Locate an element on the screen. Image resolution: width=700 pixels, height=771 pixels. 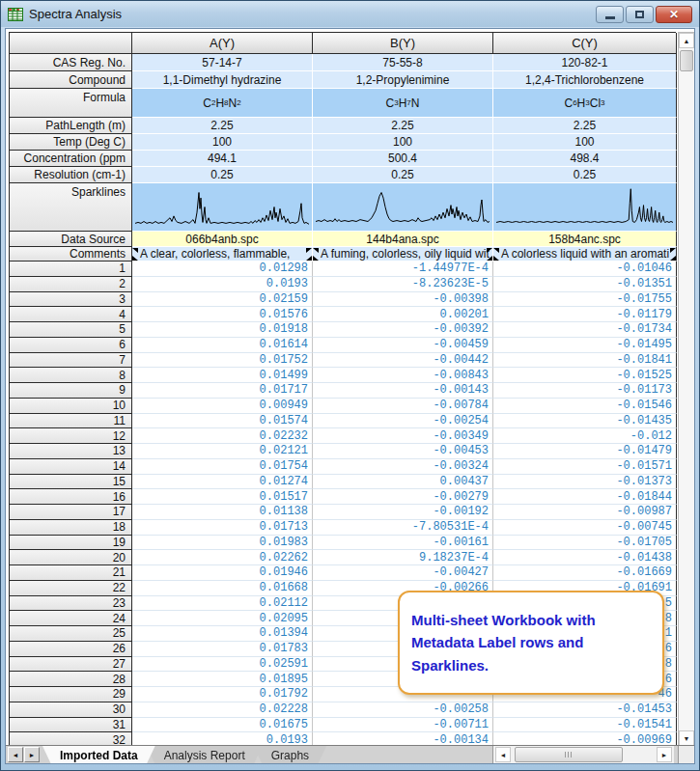
row-label-compound: Compound is located at coordinates (71, 80).